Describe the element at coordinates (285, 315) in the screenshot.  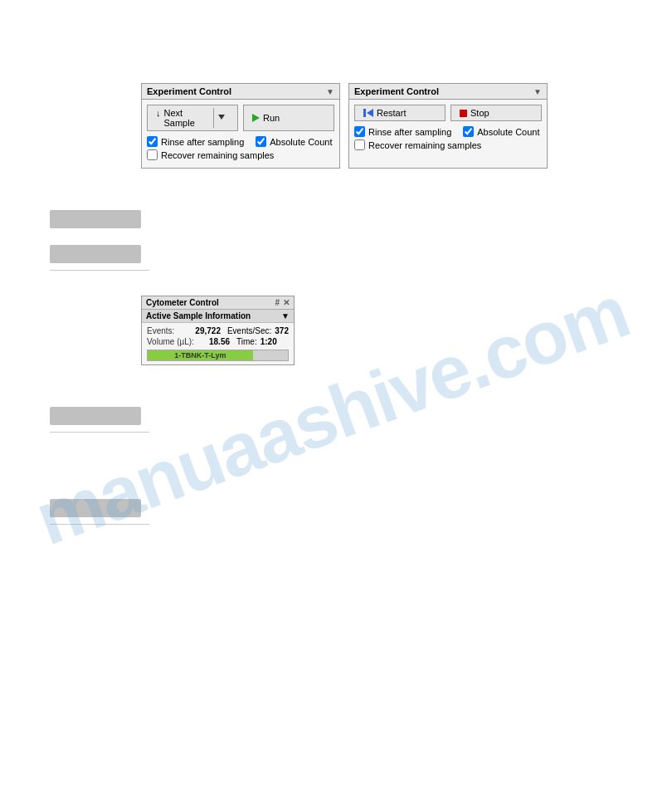
I see `cyto-section-collapse-icon: ▼` at that location.